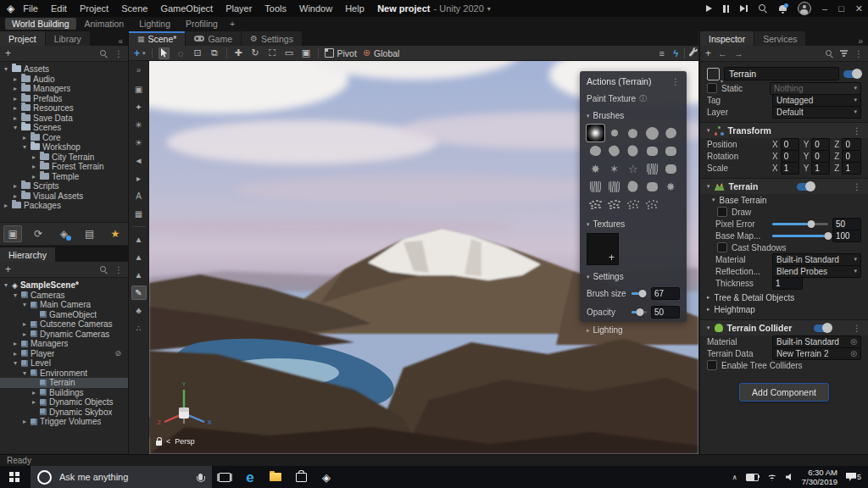 This screenshot has height=488, width=868. What do you see at coordinates (603, 249) in the screenshot?
I see `texture-slot: +` at bounding box center [603, 249].